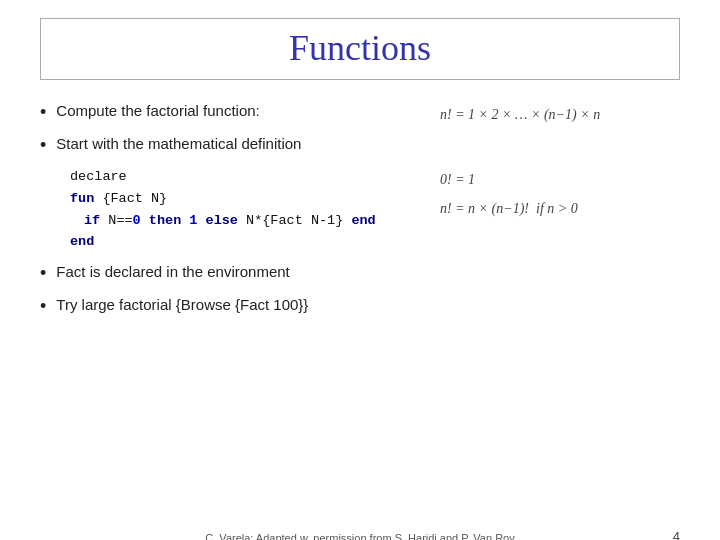  Describe the element at coordinates (676, 534) in the screenshot. I see `footer-page: 4` at that location.